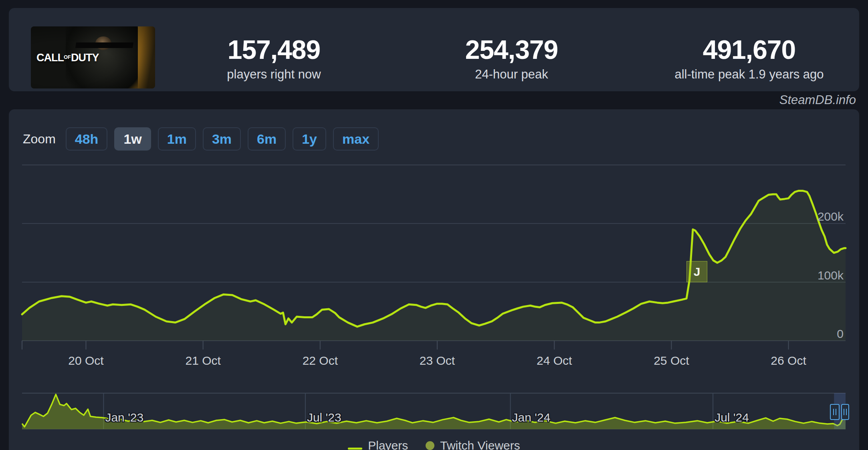 The image size is (868, 450). I want to click on stat-24h-peak: 254,379 24-hour peak, so click(511, 58).